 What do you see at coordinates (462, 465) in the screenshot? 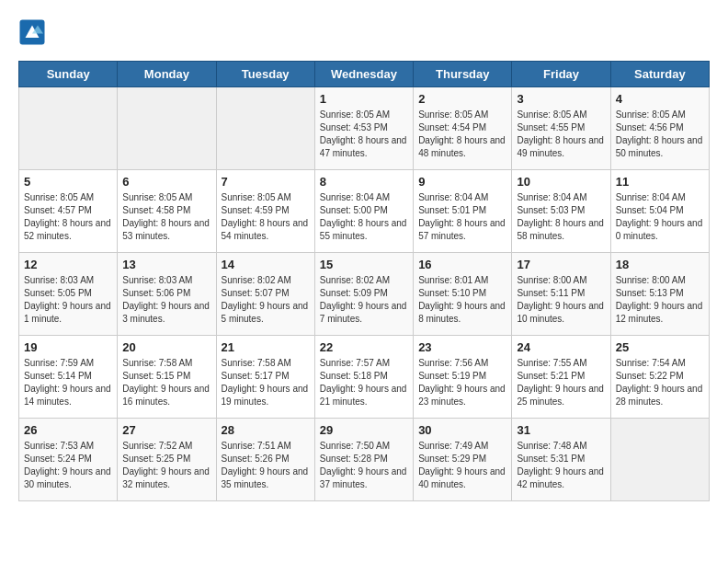
I see `day-info: Sunrise: 7:49 AM Sunset: 5:29 PM Dayligh…` at bounding box center [462, 465].